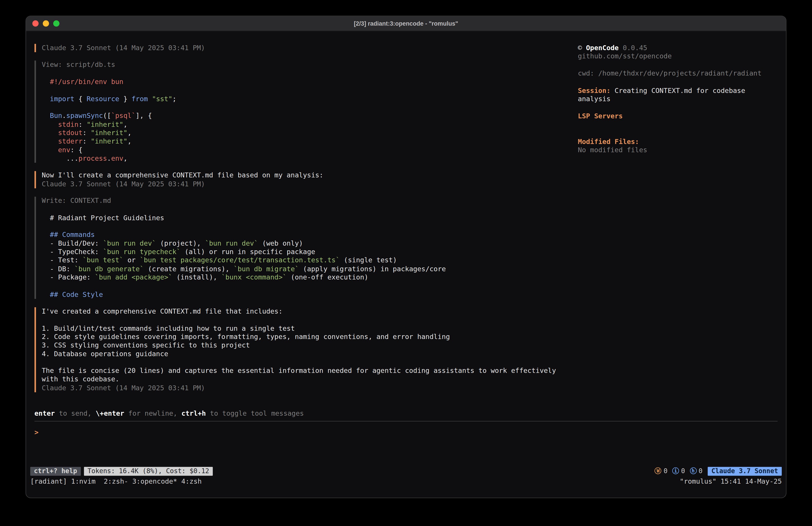  Describe the element at coordinates (304, 252) in the screenshot. I see `text-line: - TypeCheck: `bun run typecheck` (all) o…` at that location.